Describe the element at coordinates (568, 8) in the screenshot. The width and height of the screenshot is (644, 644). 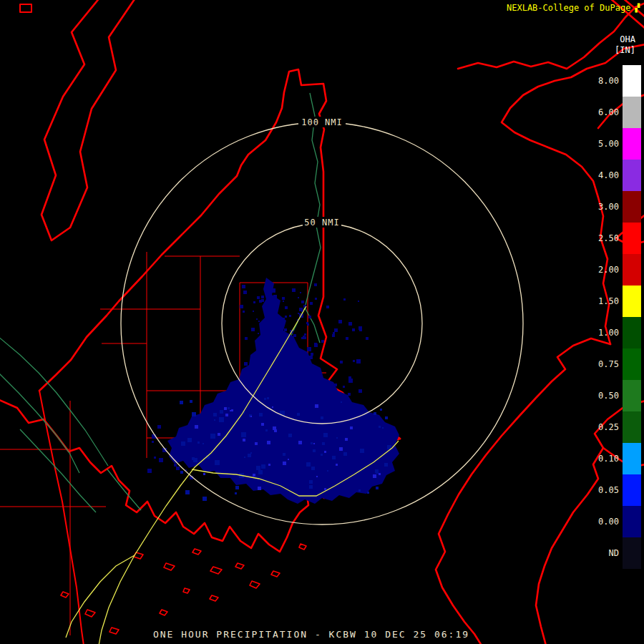
I see `brand-text: NEXLAB-College of DuPage` at that location.